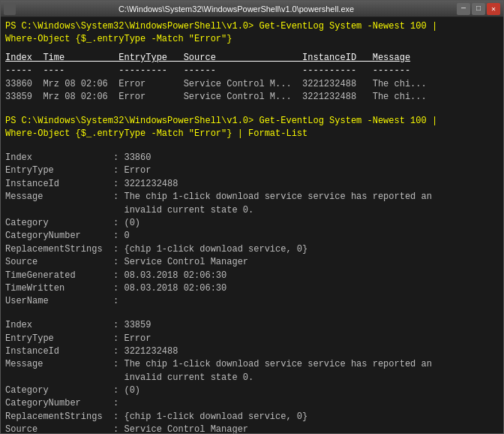  Describe the element at coordinates (252, 9) in the screenshot. I see `title-bar: C:\Windows\System32\WindowsPowerShell\v1…` at that location.